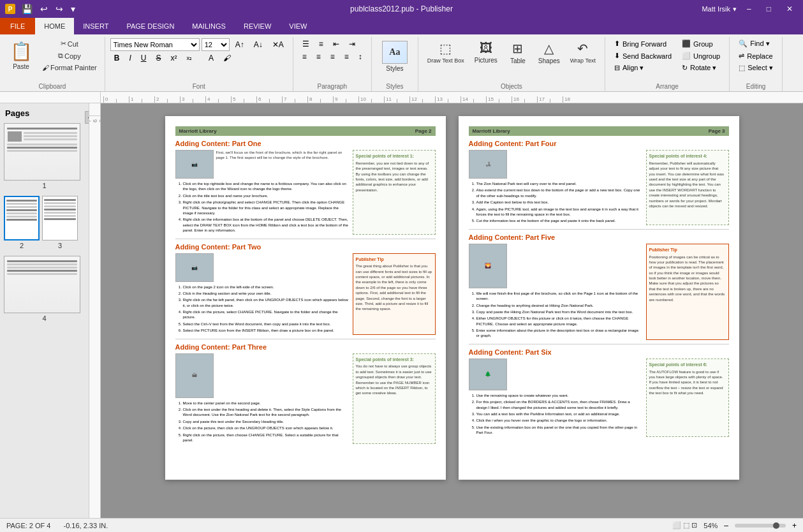 The height and width of the screenshot is (532, 803). What do you see at coordinates (70, 56) in the screenshot?
I see `copy-button: ⧉ Copy` at bounding box center [70, 56].